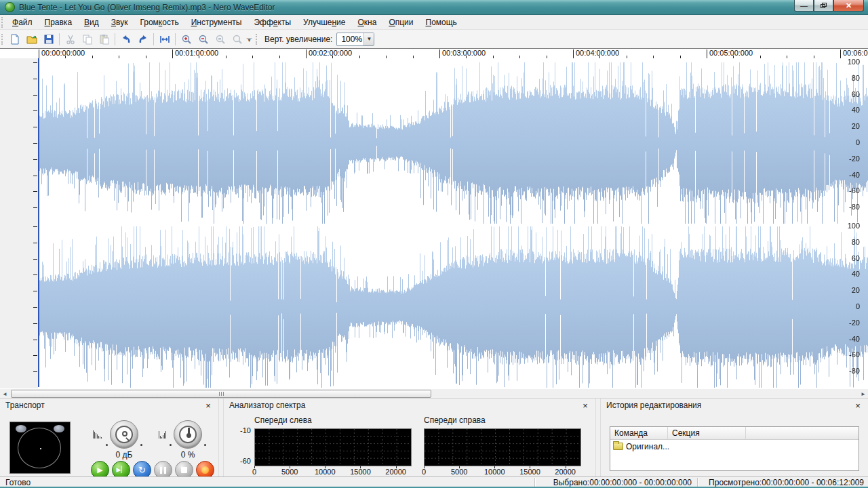  What do you see at coordinates (367, 22) in the screenshot?
I see `menu-item-windows: Окна` at bounding box center [367, 22].